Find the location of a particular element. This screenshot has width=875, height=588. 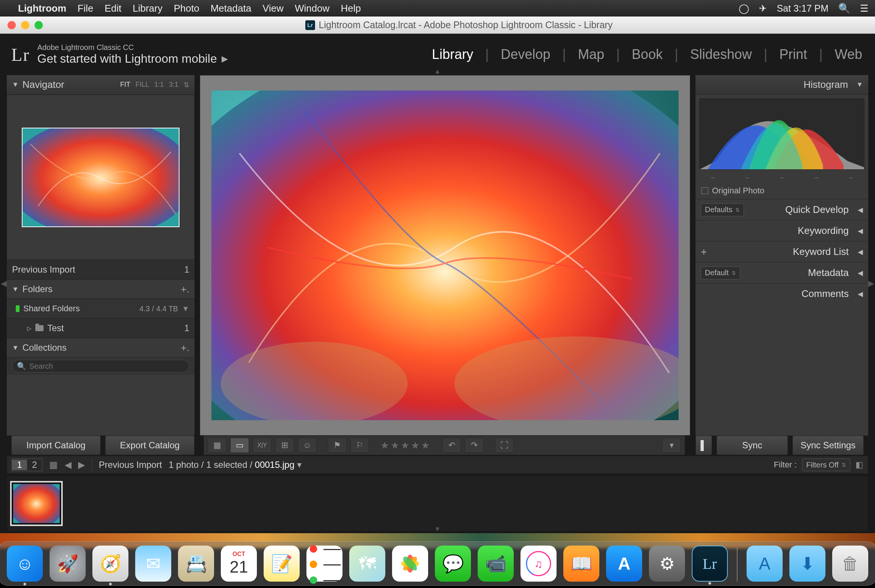

dock-appstore: A is located at coordinates (624, 564).